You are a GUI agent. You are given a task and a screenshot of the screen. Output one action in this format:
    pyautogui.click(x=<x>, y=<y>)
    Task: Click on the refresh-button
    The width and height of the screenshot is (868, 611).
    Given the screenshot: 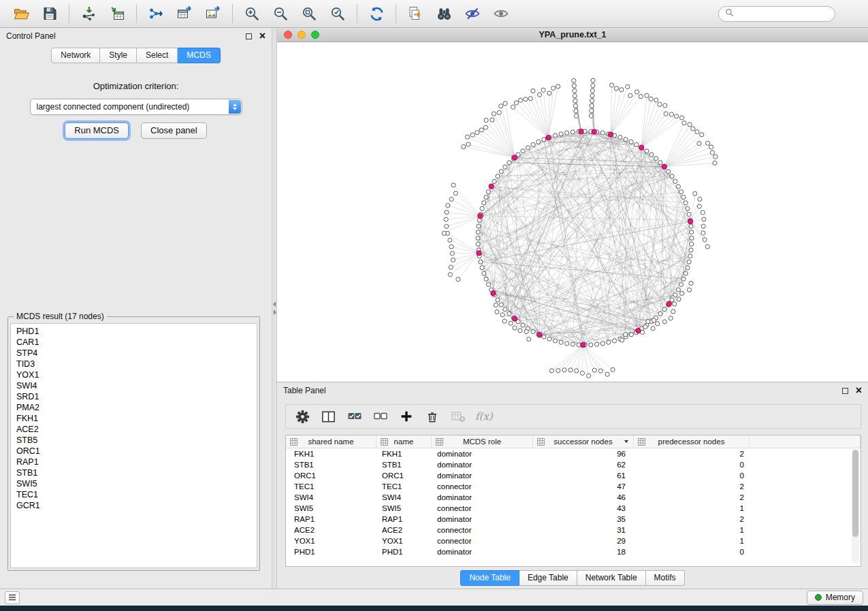 What is the action you would take?
    pyautogui.click(x=376, y=14)
    